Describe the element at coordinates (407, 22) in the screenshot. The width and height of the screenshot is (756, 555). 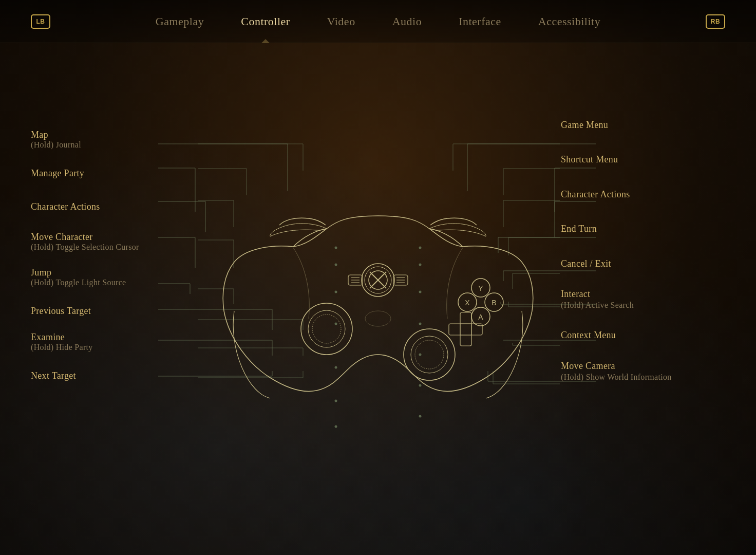
I see `tab-audio: Audio` at that location.